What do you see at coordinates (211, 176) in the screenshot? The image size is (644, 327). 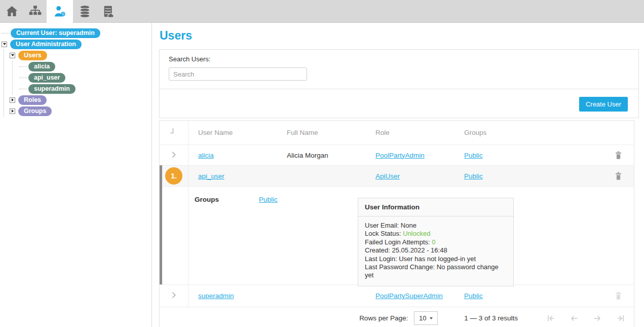 I see `user-link: api_user` at bounding box center [211, 176].